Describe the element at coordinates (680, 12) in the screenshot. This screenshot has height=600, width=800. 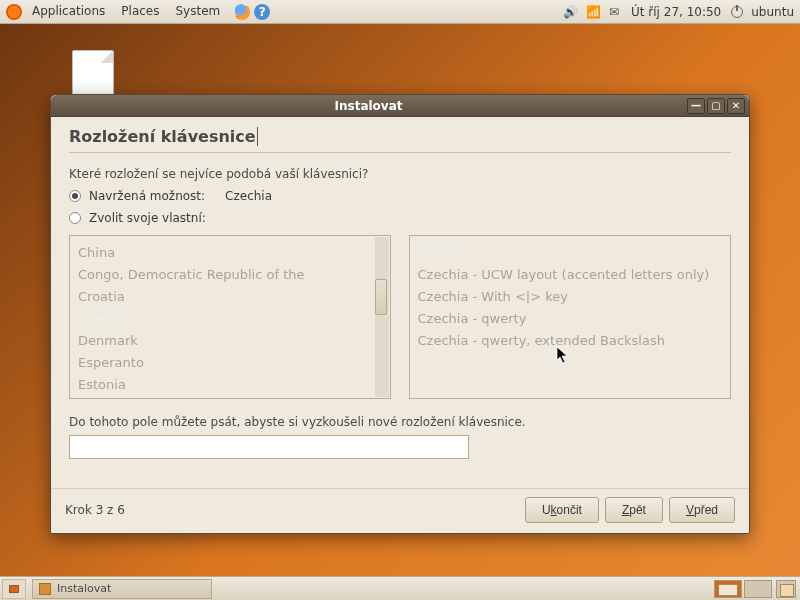
I see `system-tray: 🔊 📶 ✉ Út říj 27, 10:50 ubuntu` at that location.